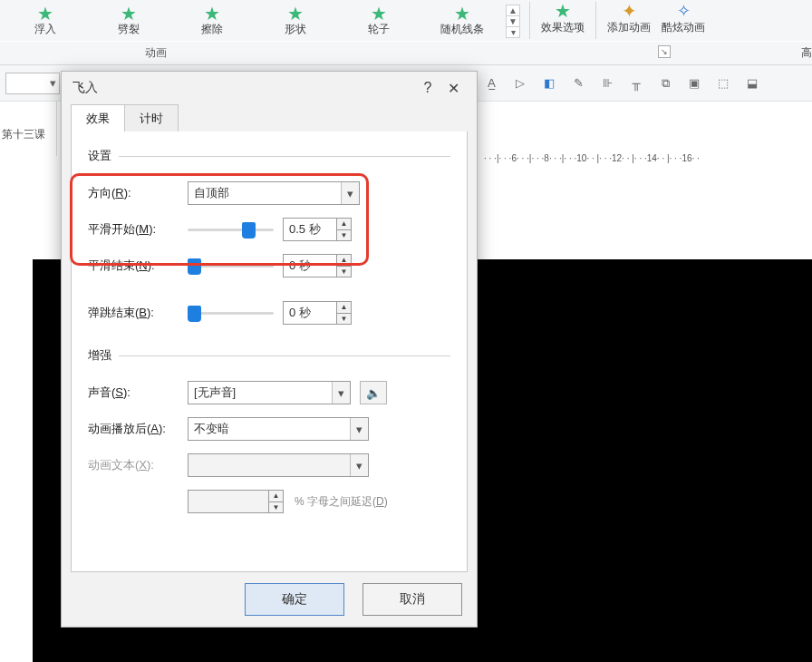  I want to click on group-icon: ▣, so click(694, 83).